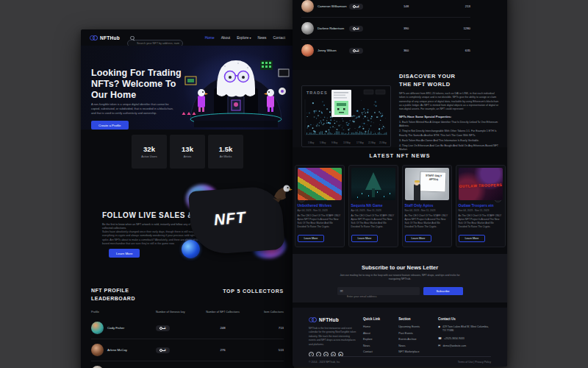 The height and width of the screenshot is (368, 588). I want to click on nav-home: Home, so click(210, 38).